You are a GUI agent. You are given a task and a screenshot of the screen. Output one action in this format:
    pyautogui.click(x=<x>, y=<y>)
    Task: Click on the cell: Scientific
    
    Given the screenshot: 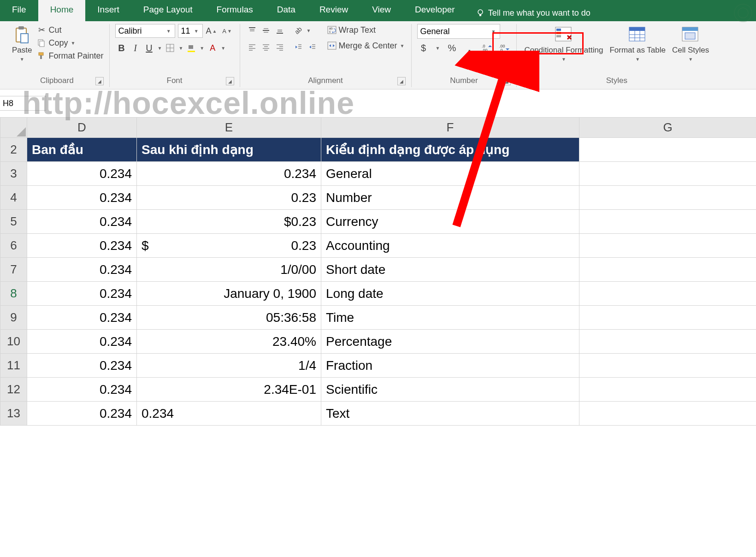 What is the action you would take?
    pyautogui.click(x=450, y=390)
    